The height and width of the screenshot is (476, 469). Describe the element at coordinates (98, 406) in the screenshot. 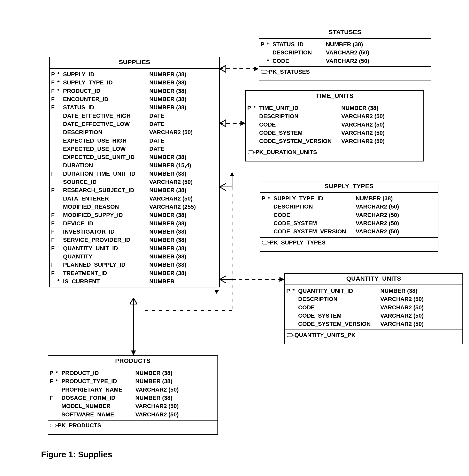

I see `col-name: MODEL_NUMBER` at that location.